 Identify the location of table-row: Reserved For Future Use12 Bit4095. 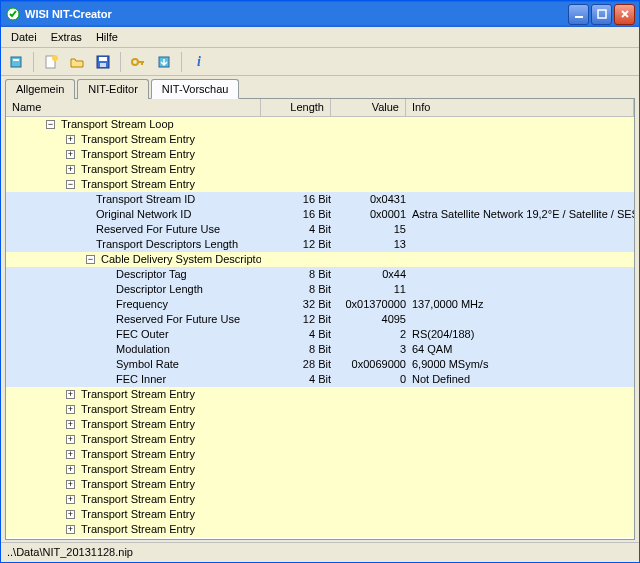
(320, 320).